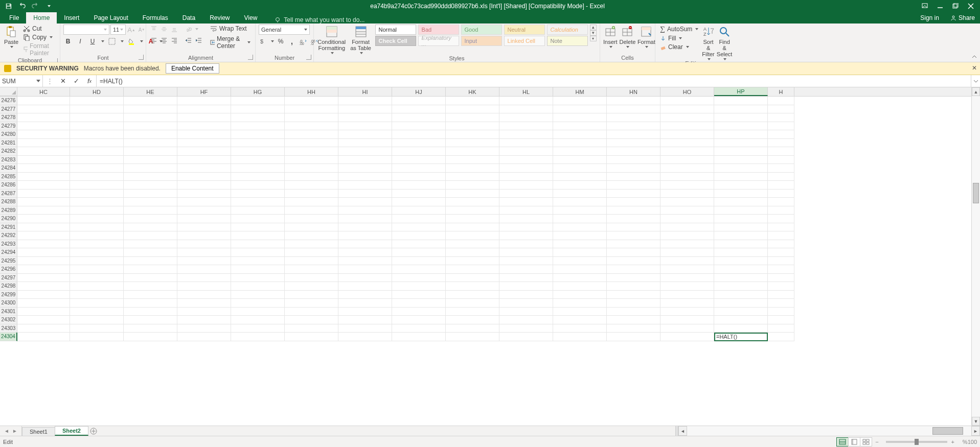 The width and height of the screenshot is (980, 447). Describe the element at coordinates (39, 431) in the screenshot. I see `sheet-tab: Sheet1` at that location.